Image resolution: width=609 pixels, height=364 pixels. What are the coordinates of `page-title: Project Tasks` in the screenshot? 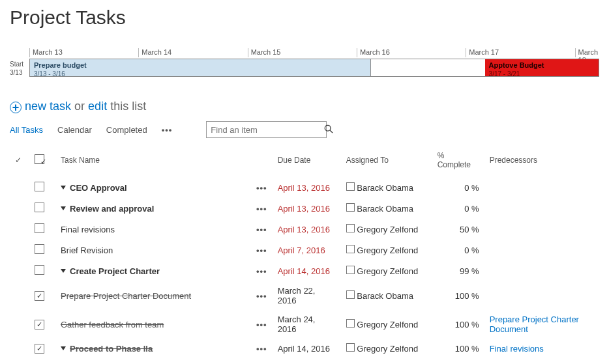 It's located at (304, 18).